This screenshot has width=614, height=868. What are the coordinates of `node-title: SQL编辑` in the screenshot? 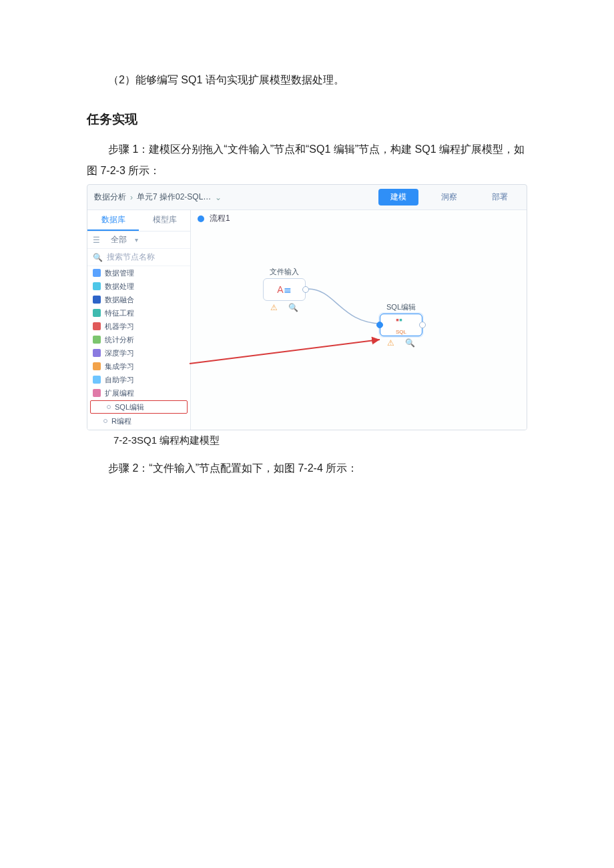 It's located at (401, 307).